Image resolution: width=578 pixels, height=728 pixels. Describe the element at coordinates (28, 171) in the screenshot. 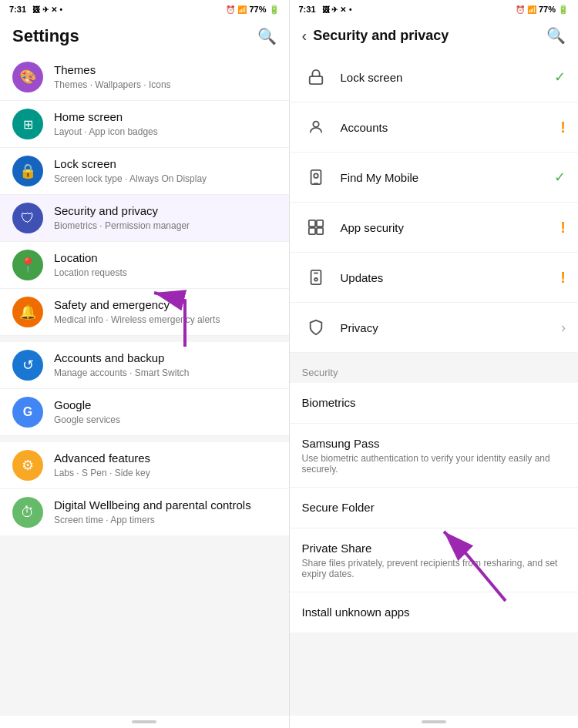

I see `lock-screen-icon: 🔒` at that location.